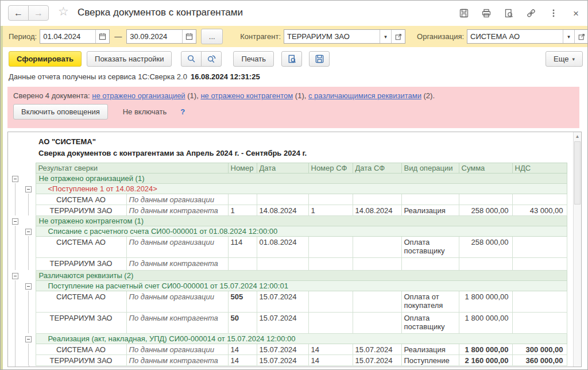  What do you see at coordinates (301, 221) in the screenshot?
I see `group-label: Не отражено контрагентом (1)` at bounding box center [301, 221].